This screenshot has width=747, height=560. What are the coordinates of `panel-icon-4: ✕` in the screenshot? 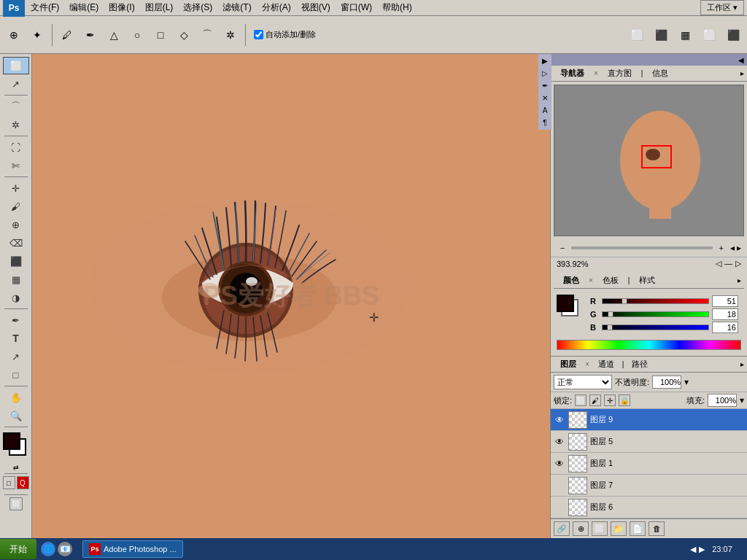 It's located at (545, 98).